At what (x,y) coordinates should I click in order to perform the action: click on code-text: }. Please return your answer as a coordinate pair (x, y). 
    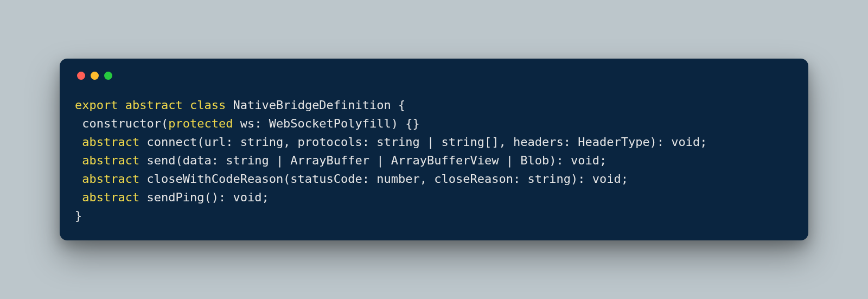
    Looking at the image, I should click on (78, 216).